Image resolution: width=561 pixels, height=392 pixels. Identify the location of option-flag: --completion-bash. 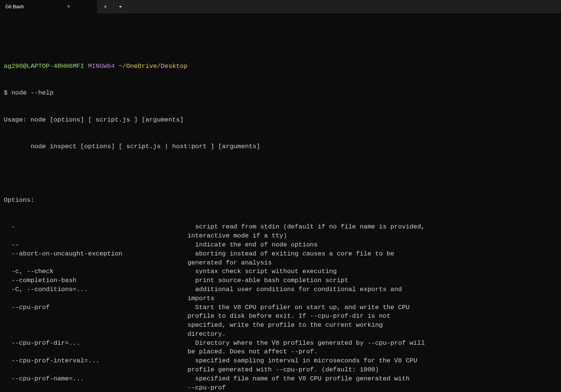
(103, 281).